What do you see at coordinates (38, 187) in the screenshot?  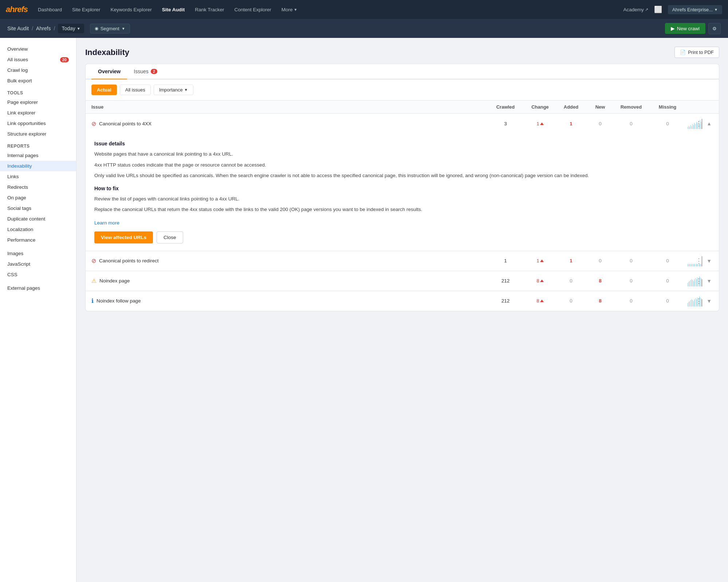 I see `sidebar-item-redirects: Redirects` at bounding box center [38, 187].